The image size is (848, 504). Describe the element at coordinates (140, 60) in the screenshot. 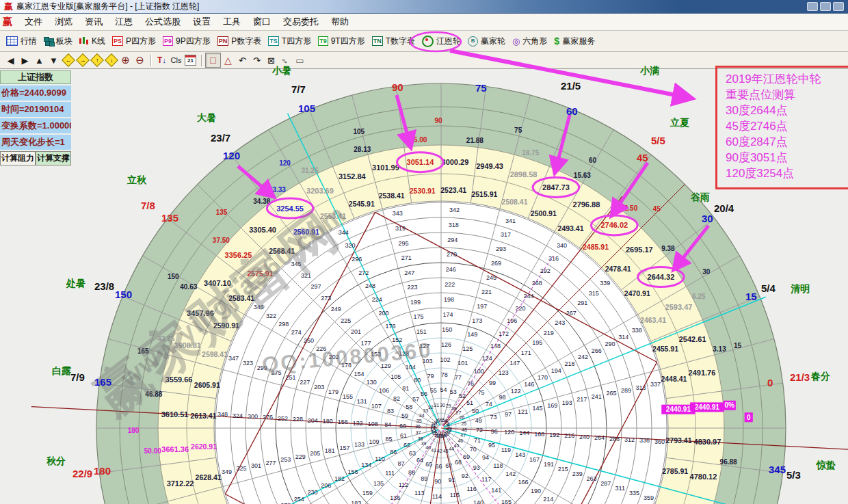

I see `draw-zoom-out-button: ⊖` at that location.